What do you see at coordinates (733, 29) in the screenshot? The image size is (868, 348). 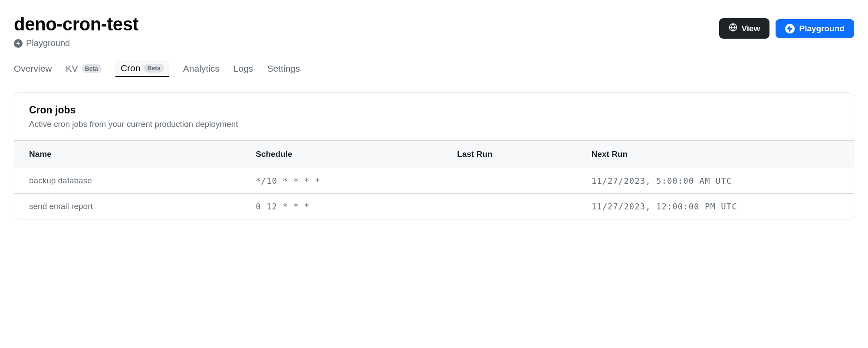 I see `globe-icon` at bounding box center [733, 29].